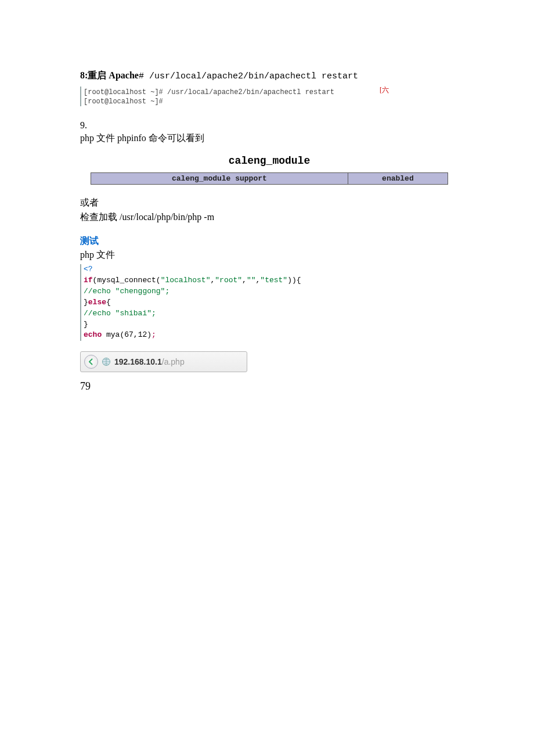  I want to click on code-open-tag: <?, so click(88, 269).